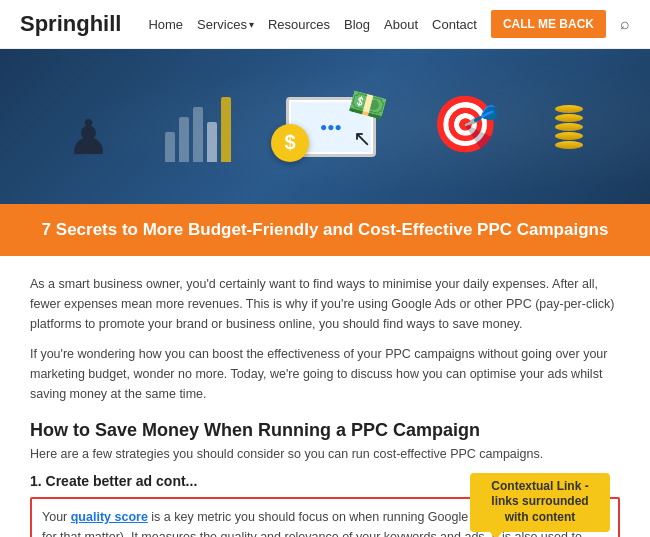 This screenshot has width=650, height=537. I want to click on bar-chart-icon, so click(198, 127).